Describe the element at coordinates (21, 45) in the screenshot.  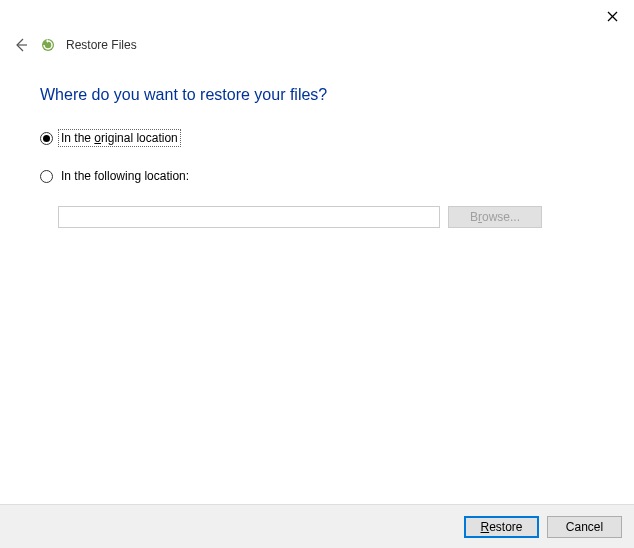
I see `back-arrow-button` at that location.